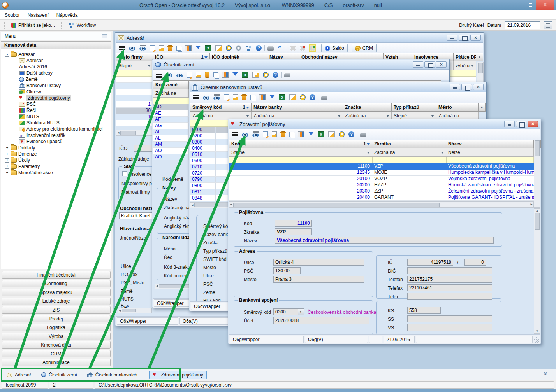  Describe the element at coordinates (188, 48) in the screenshot. I see `table-settings-icon` at that location.